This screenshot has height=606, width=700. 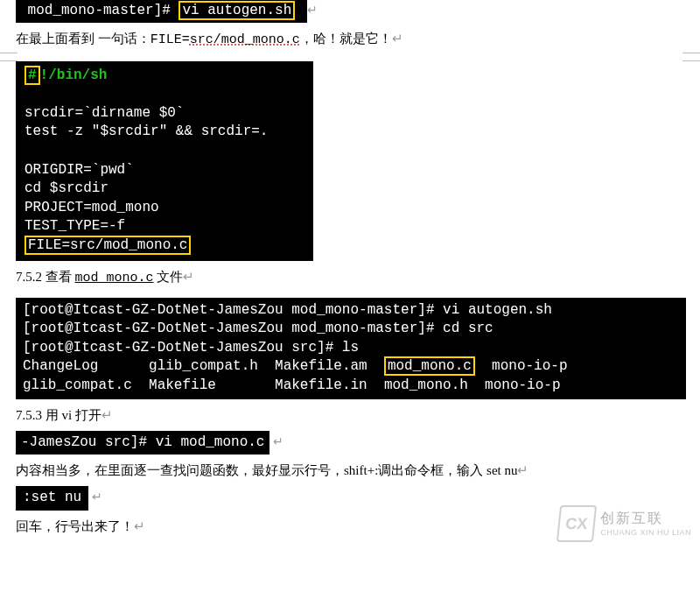 What do you see at coordinates (430, 366) in the screenshot?
I see `highlighted-file-modmono: mod_mono.c` at bounding box center [430, 366].